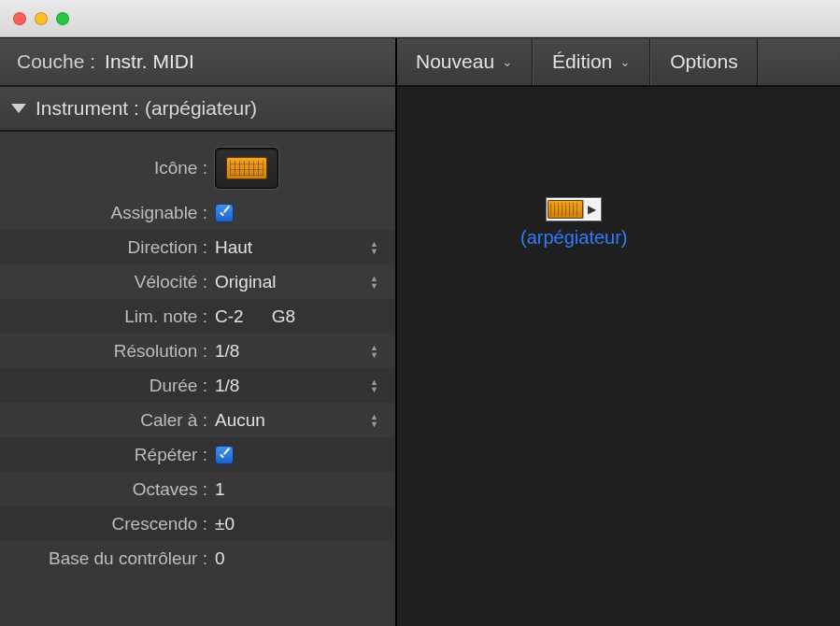 The image size is (840, 626). What do you see at coordinates (224, 455) in the screenshot?
I see `repeat-checkbox` at bounding box center [224, 455].